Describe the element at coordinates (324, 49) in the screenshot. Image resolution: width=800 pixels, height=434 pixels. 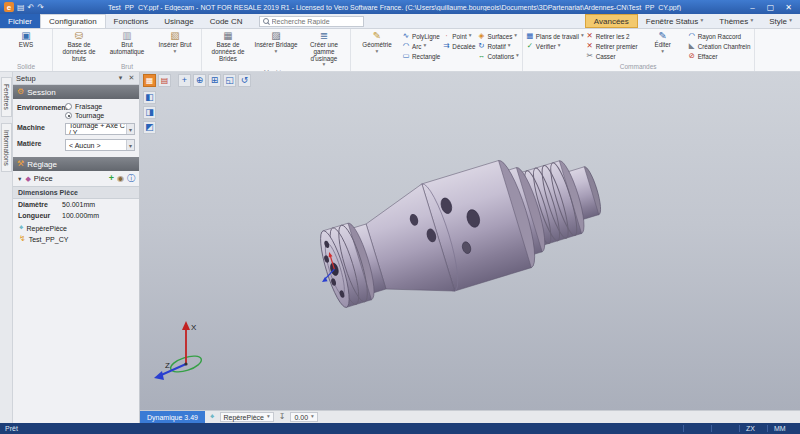
I see `create-machining-sequence-button: ≣ Créer une gamme d'usinage ▾` at that location.